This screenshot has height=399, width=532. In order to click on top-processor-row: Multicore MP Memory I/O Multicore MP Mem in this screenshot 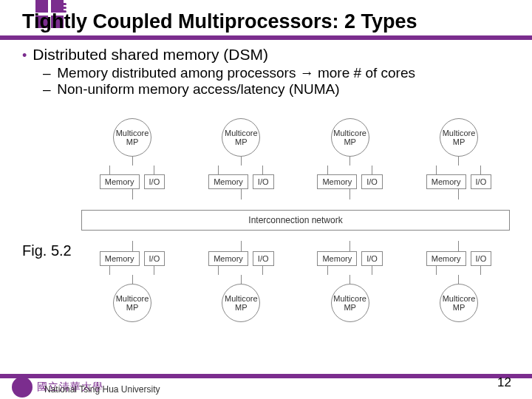, I will do `click(296, 154)`.